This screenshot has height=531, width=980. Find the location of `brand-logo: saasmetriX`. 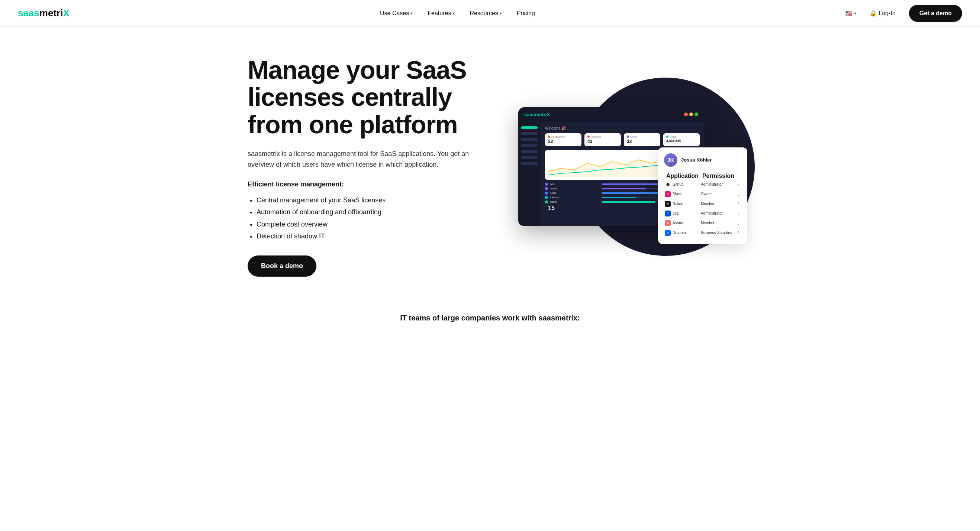

brand-logo: saasmetriX is located at coordinates (44, 13).